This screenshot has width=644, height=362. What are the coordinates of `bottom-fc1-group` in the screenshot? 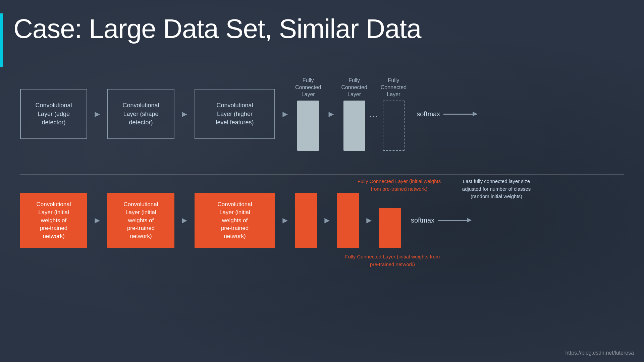 It's located at (306, 221).